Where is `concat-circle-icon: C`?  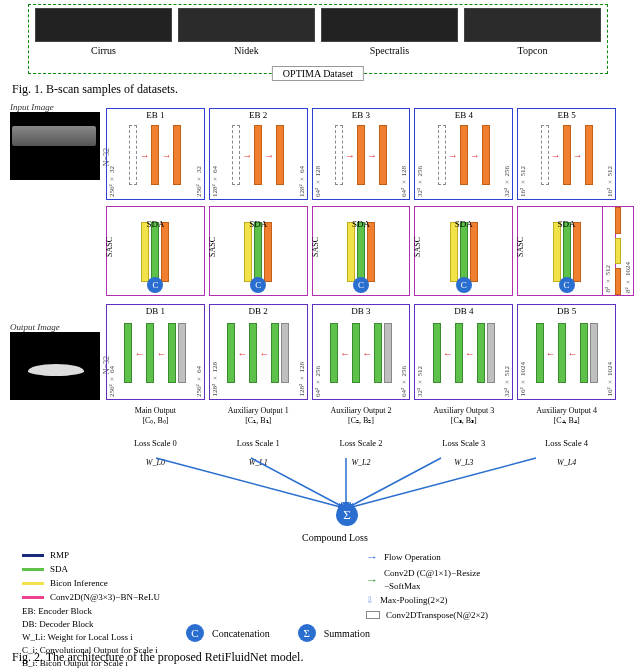
concat-circle-icon: C is located at coordinates (195, 633).